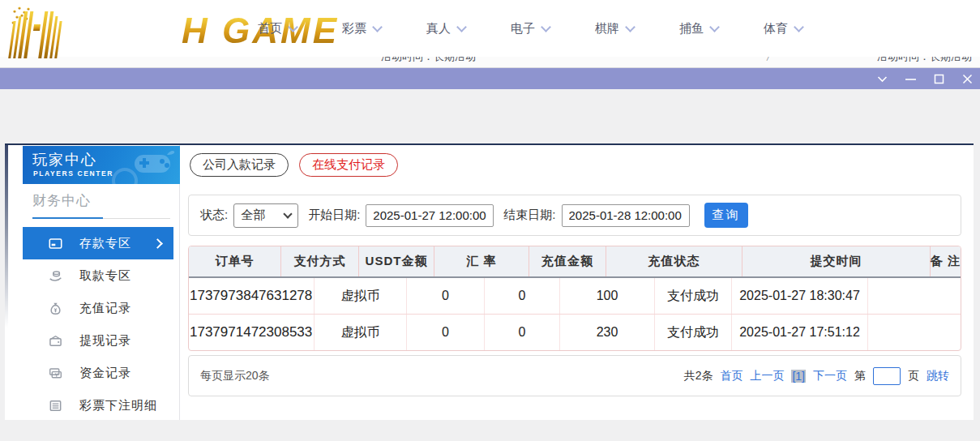 This screenshot has height=441, width=980. Describe the element at coordinates (362, 29) in the screenshot. I see `nav-item: 彩票` at that location.